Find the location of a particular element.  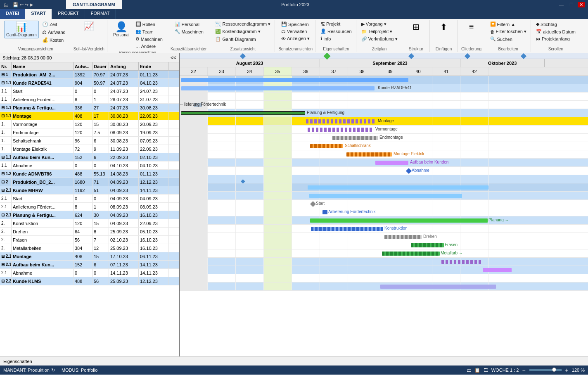

ressourcen-icon: 👤 is located at coordinates (323, 31).